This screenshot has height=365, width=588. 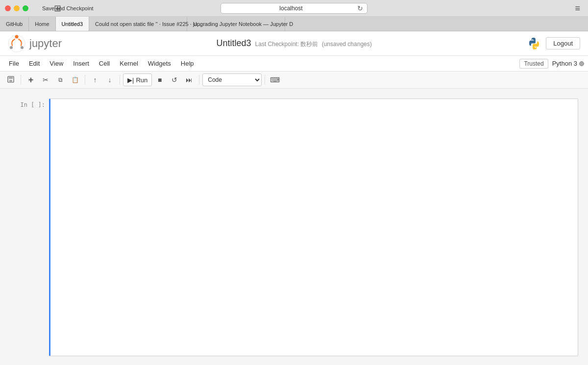 I want to click on jupyter-header: jupyter Untitled3 Last Checkpoint: 数秒前 (…, so click(x=294, y=44).